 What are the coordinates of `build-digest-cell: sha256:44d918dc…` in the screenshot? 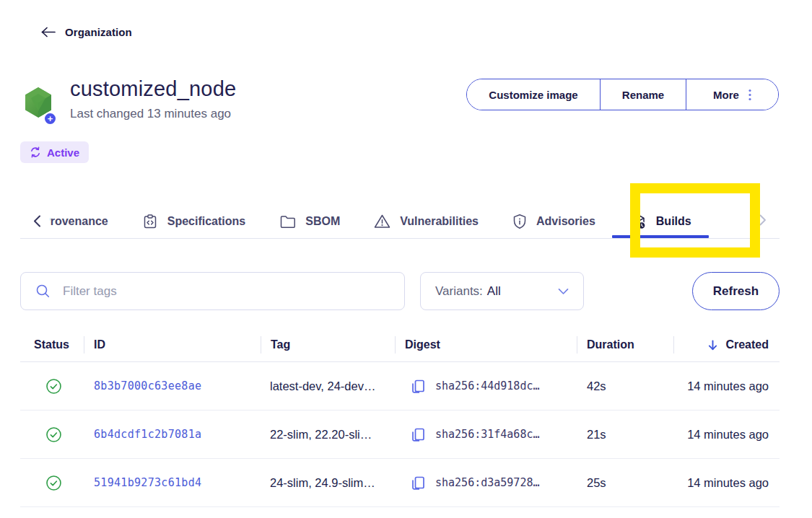 It's located at (486, 386).